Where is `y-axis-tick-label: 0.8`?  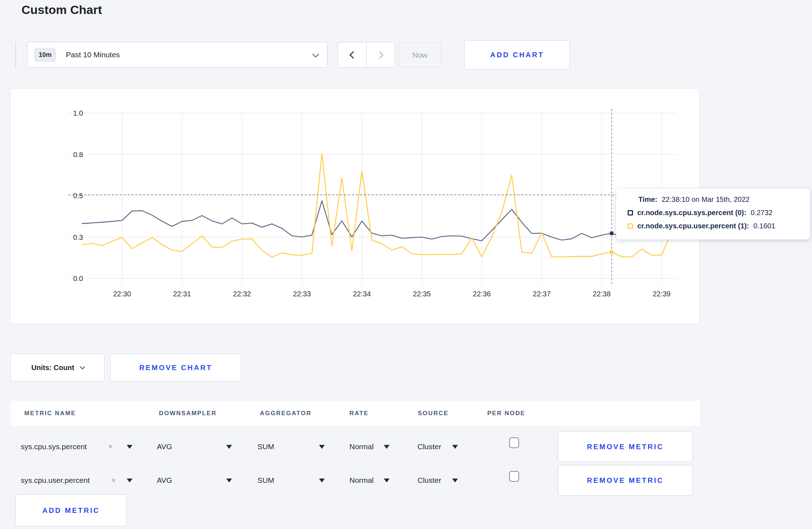
y-axis-tick-label: 0.8 is located at coordinates (78, 155).